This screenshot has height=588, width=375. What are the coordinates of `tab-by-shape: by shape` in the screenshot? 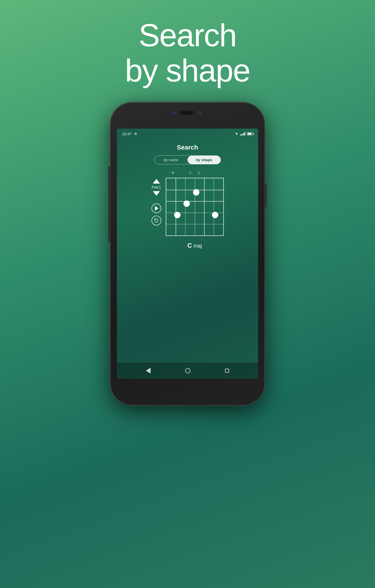 It's located at (204, 160).